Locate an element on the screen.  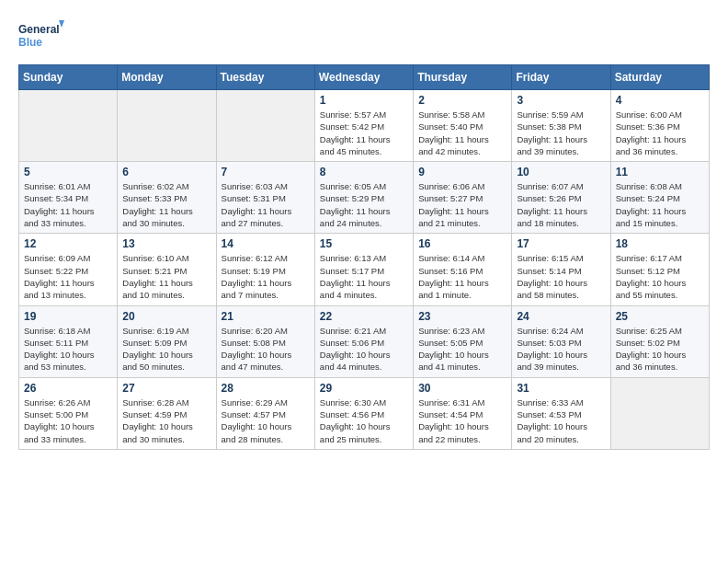
day-number: 1 is located at coordinates (364, 100).